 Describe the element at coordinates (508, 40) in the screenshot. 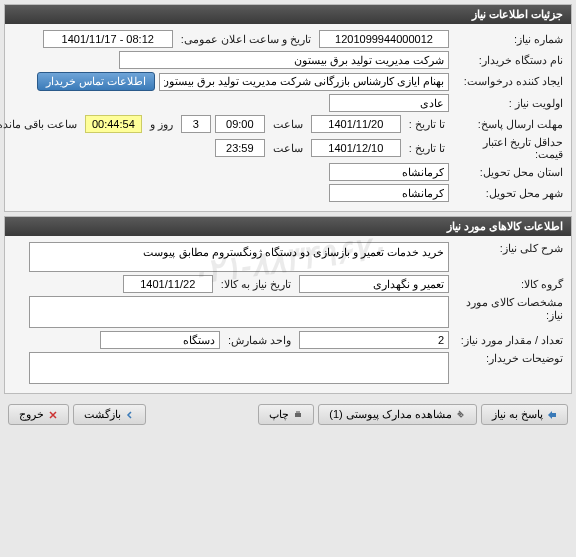

I see `need-no-label: شماره نیاز:` at that location.